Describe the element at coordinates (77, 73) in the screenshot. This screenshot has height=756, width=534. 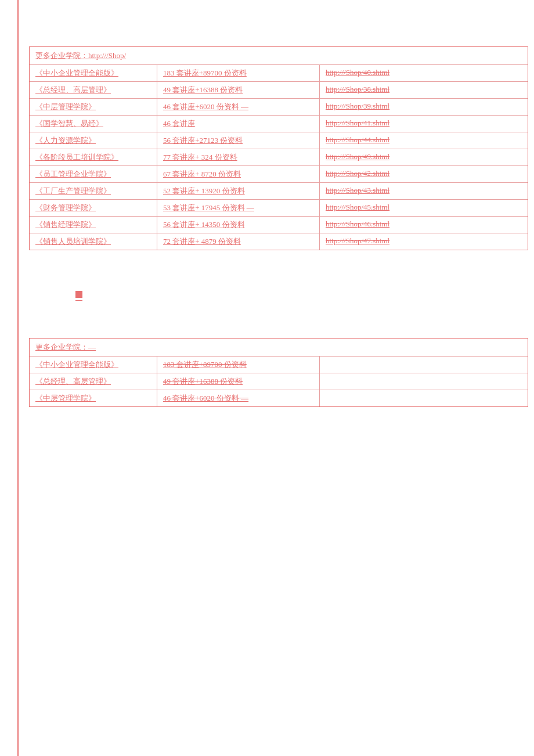
I see `row1-col1-link: 《中小企业管理全能版》` at that location.